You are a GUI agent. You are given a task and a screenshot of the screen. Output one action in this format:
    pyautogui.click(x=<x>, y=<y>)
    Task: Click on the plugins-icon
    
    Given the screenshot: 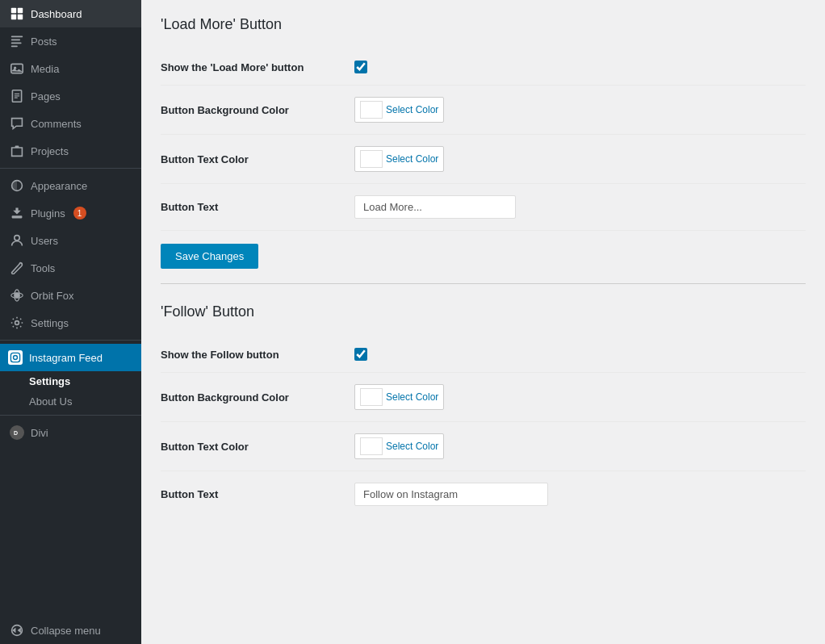 What is the action you would take?
    pyautogui.click(x=17, y=213)
    